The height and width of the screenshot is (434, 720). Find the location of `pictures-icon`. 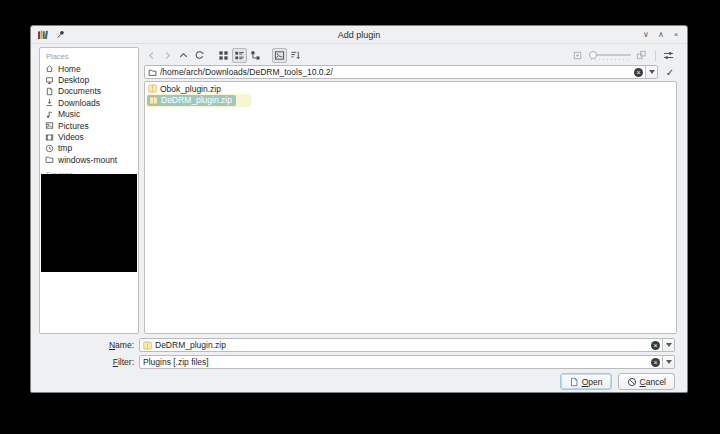

pictures-icon is located at coordinates (50, 126).